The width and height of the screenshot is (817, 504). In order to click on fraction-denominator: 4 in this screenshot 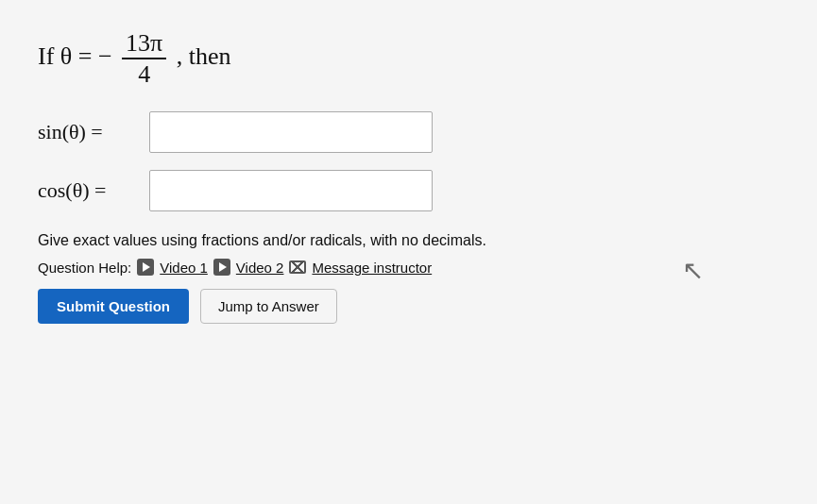, I will do `click(144, 74)`.